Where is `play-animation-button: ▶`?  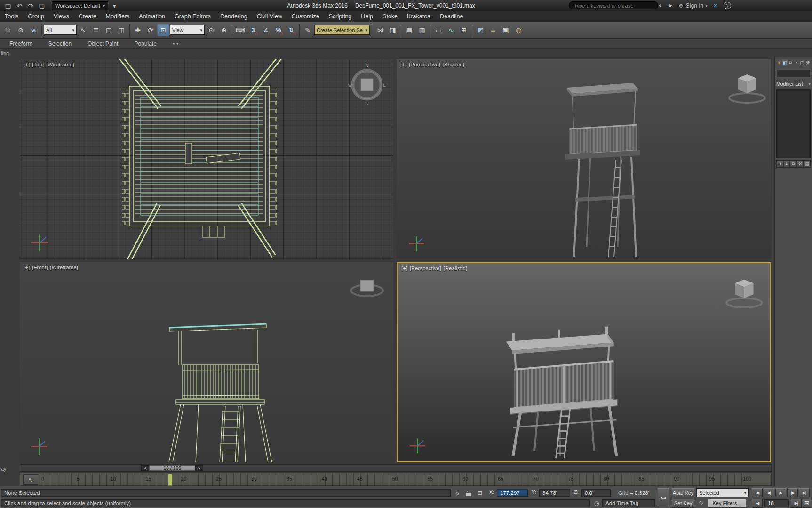
play-animation-button: ▶ is located at coordinates (781, 492).